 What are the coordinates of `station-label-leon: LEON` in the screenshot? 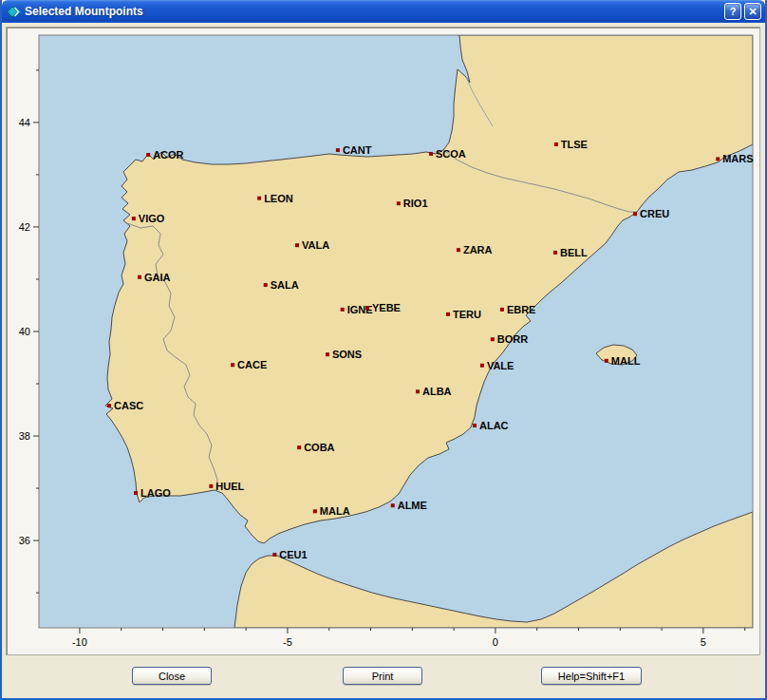 It's located at (279, 199).